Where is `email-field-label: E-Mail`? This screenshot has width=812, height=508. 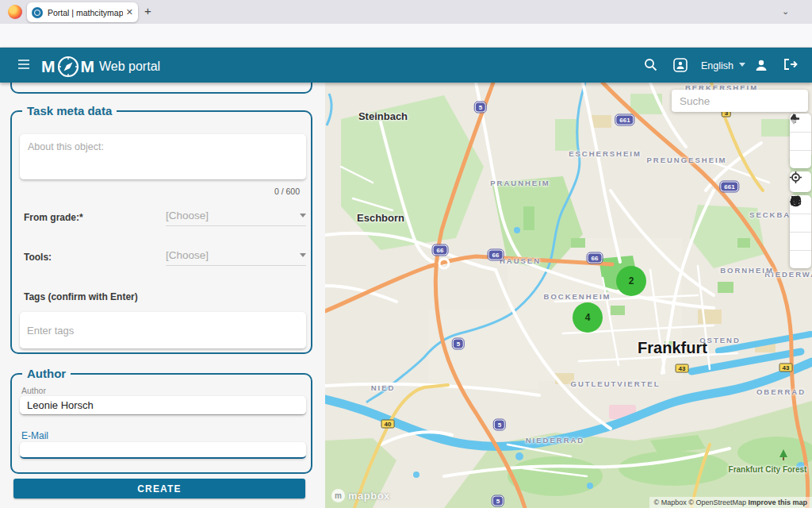 email-field-label: E-Mail is located at coordinates (35, 436).